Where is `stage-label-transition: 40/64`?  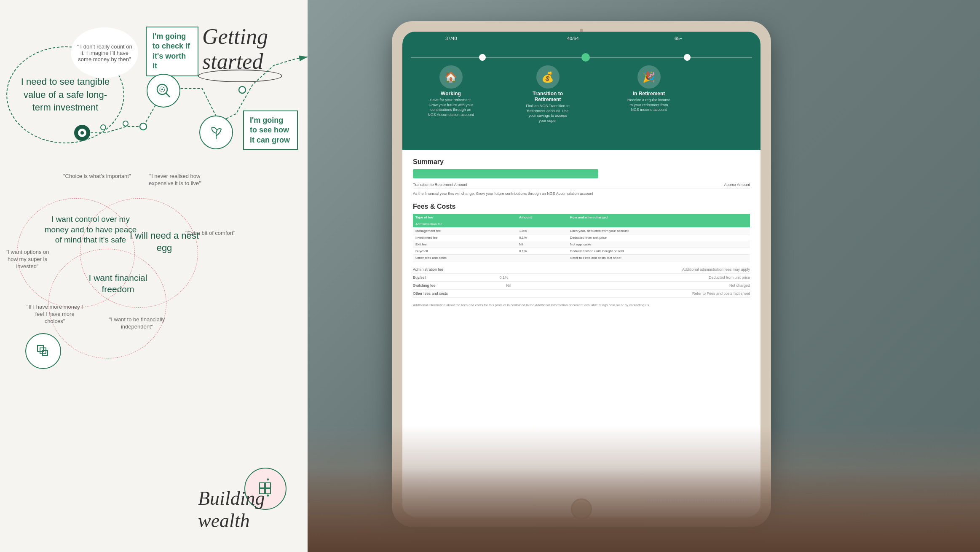
stage-label-transition: 40/64 is located at coordinates (573, 38).